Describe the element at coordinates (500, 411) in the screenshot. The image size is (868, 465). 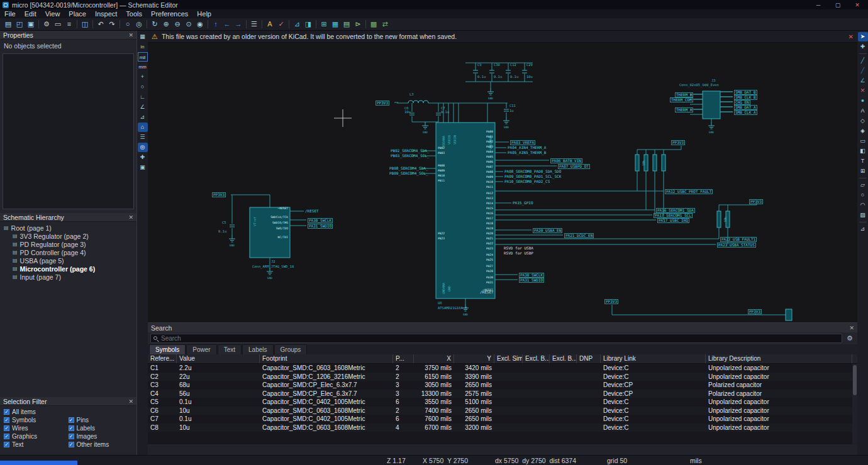
I see `table-row: C610uCapacitor_SMD:C_0603_1608Metric2740…` at that location.